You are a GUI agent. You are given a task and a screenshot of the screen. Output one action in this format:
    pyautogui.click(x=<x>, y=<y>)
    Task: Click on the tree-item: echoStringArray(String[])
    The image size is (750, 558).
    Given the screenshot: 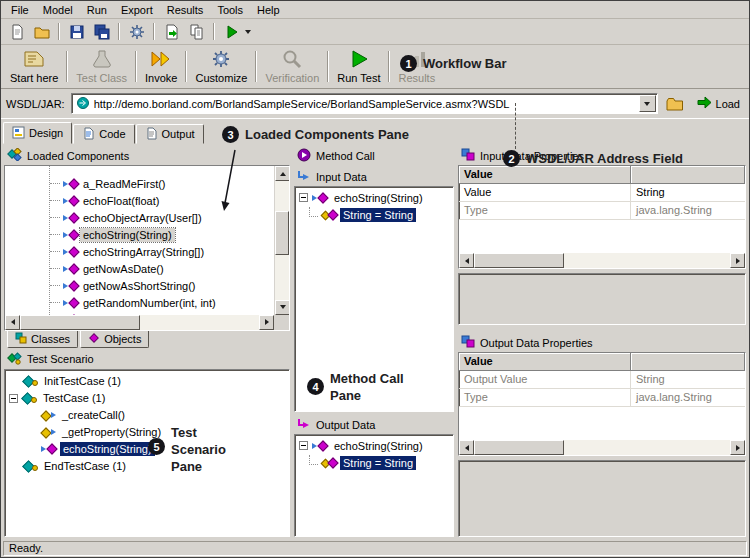 What is the action you would take?
    pyautogui.click(x=162, y=252)
    